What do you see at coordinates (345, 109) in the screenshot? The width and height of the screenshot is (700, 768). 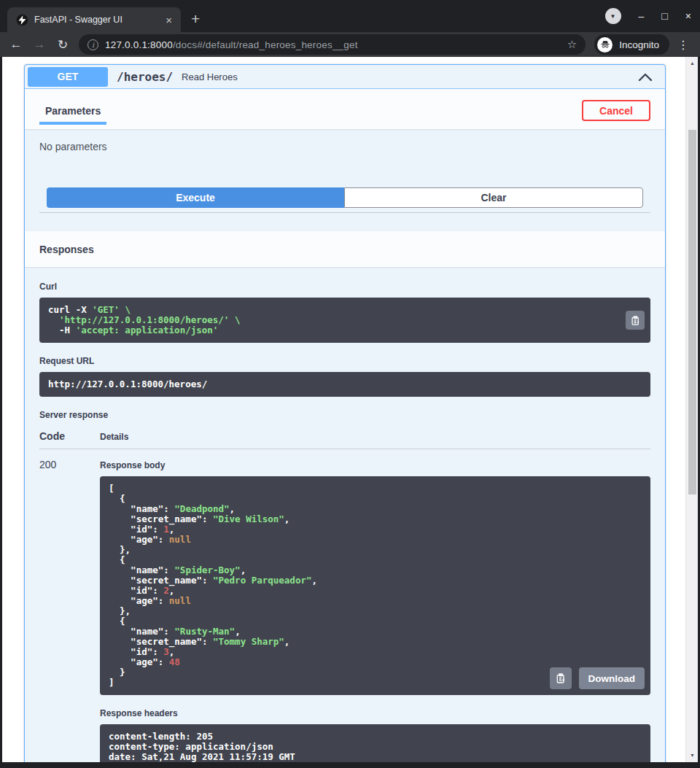 I see `parameters-header: Parameters Cancel` at bounding box center [345, 109].